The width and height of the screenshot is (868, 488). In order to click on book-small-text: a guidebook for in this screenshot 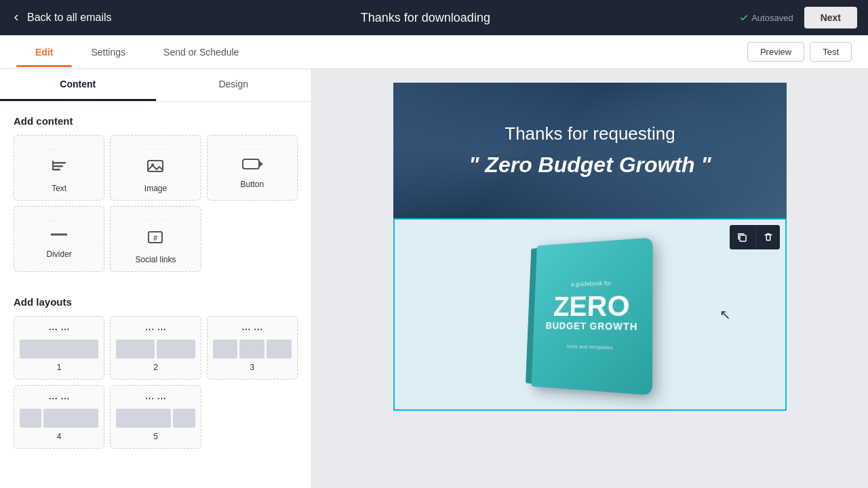, I will do `click(591, 283)`.